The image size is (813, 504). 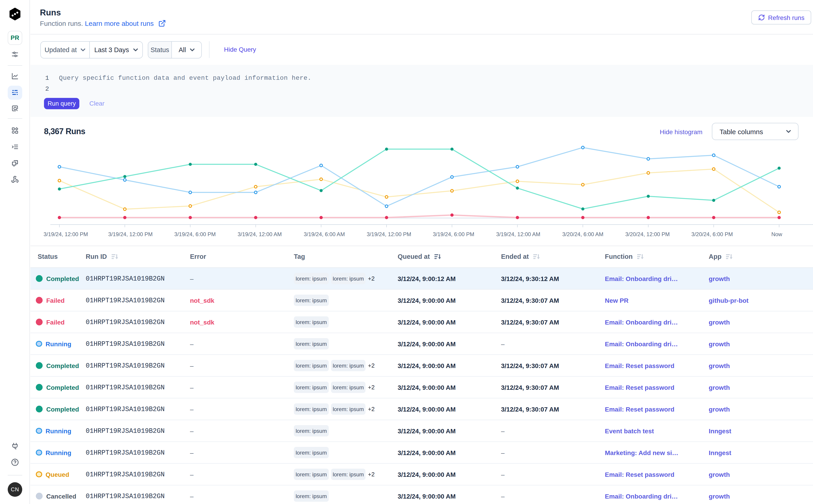 I want to click on svg-text: Now, so click(x=777, y=234).